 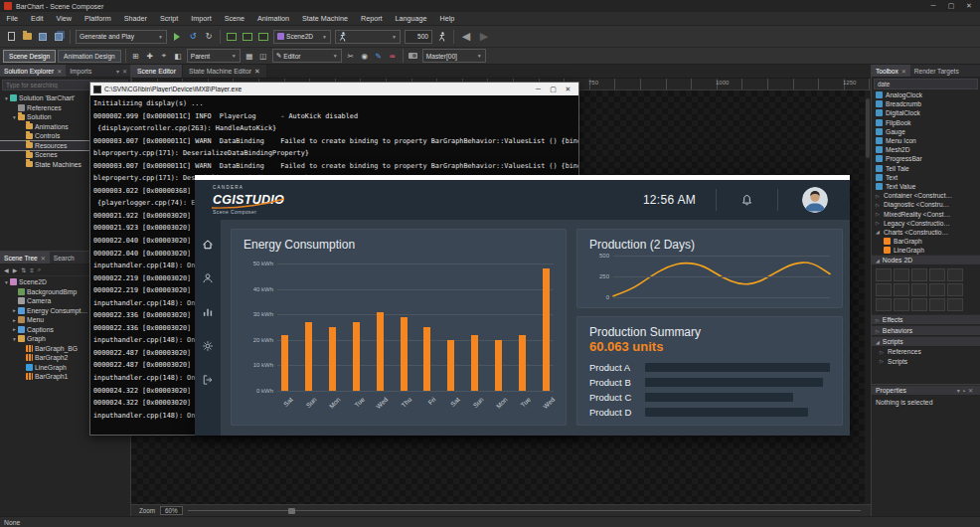 What do you see at coordinates (43, 37) in the screenshot?
I see `save-button` at bounding box center [43, 37].